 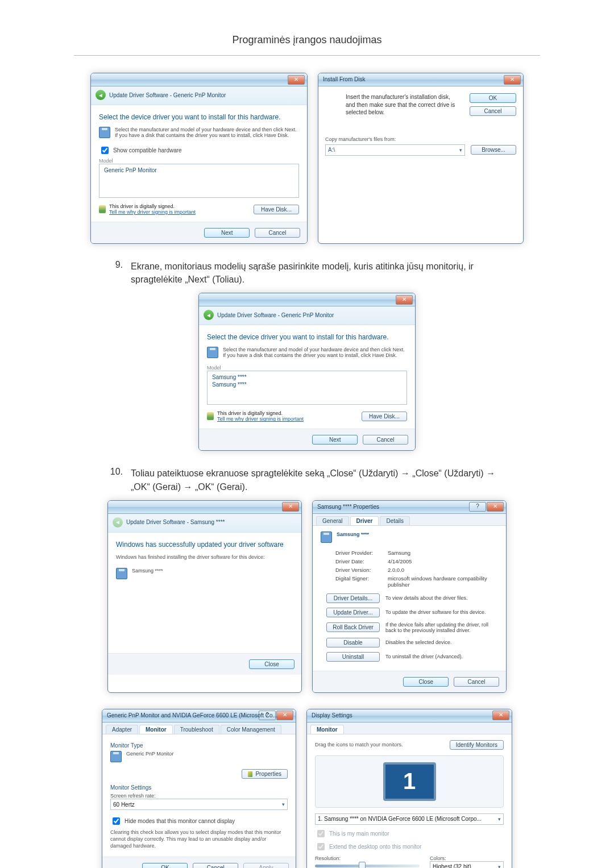 I want to click on dialog-title: Display Settings, so click(x=332, y=716).